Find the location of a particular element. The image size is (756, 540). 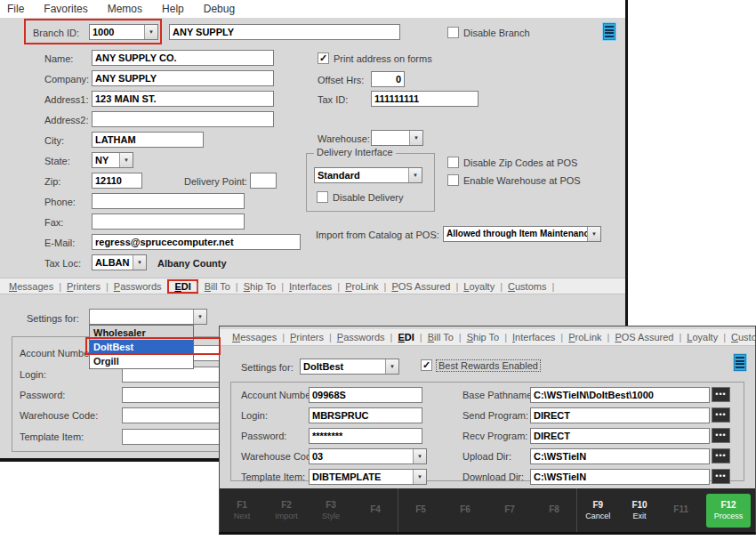

branch-id-combo: 1000 ▼ is located at coordinates (124, 32).